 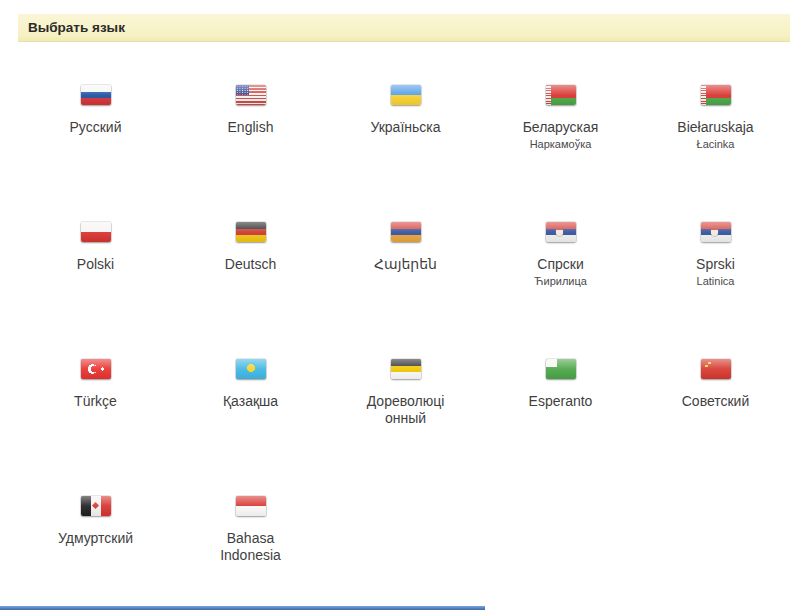 What do you see at coordinates (76, 28) in the screenshot?
I see `page-title: Выбрать язык` at bounding box center [76, 28].